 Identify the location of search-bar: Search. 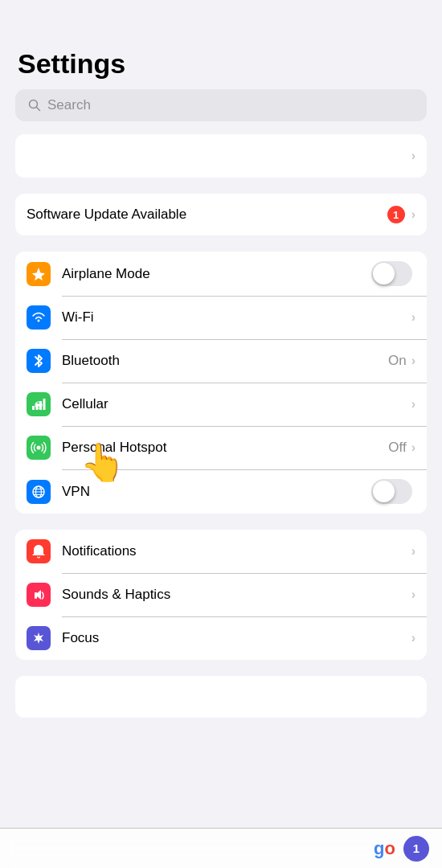
(221, 105).